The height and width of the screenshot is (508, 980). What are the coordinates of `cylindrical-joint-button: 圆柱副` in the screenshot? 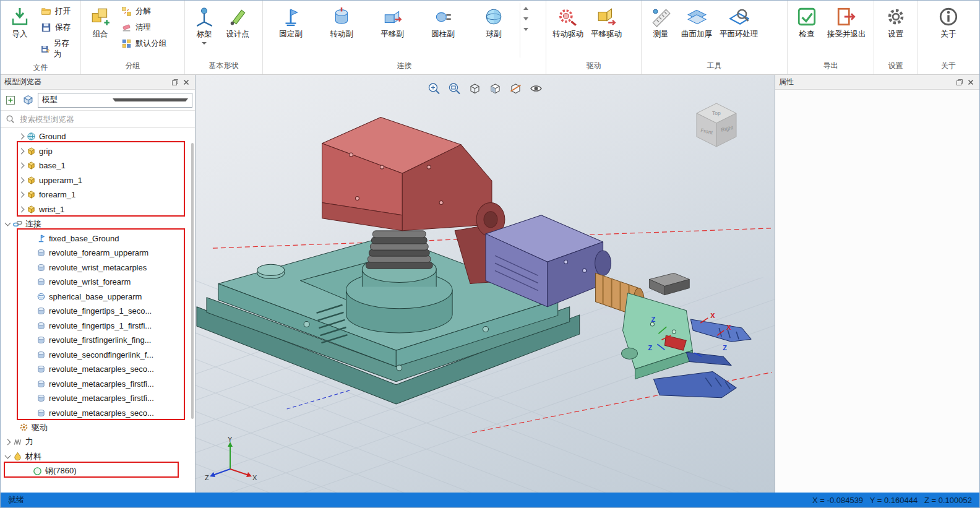 It's located at (443, 22).